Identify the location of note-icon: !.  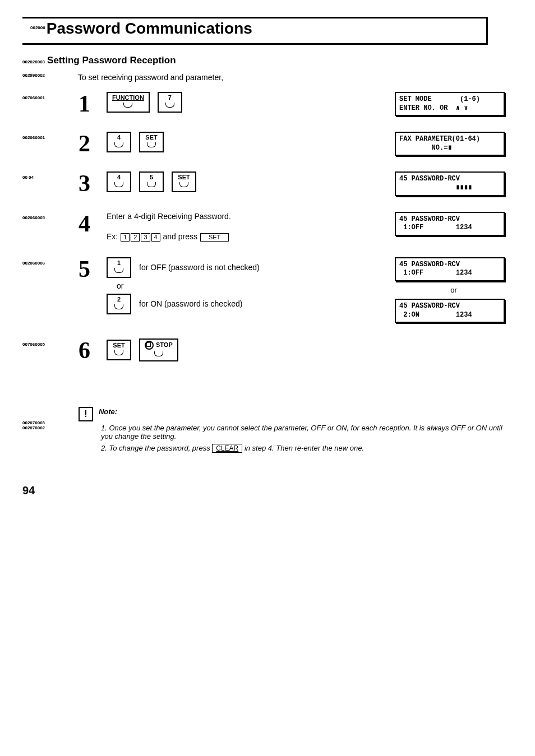
(86, 414).